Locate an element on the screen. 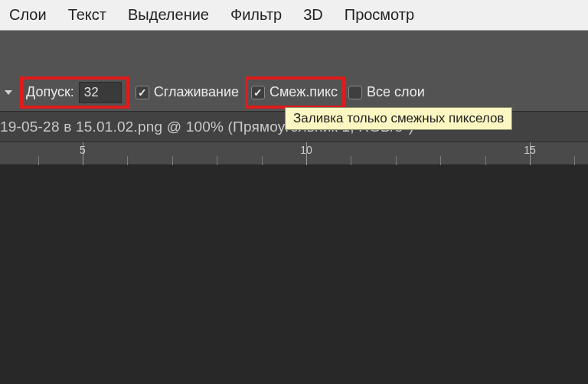 Image resolution: width=588 pixels, height=384 pixels. menu-3d: 3D is located at coordinates (313, 15).